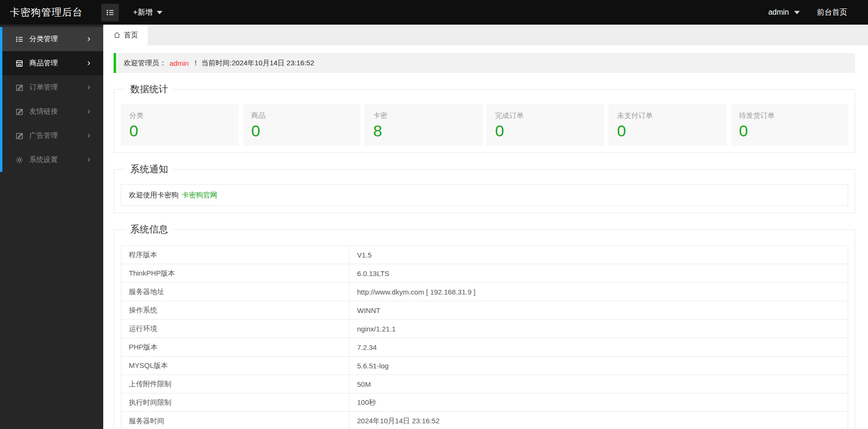 The image size is (868, 429). Describe the element at coordinates (235, 384) in the screenshot. I see `row-label: 上传附件限制` at that location.